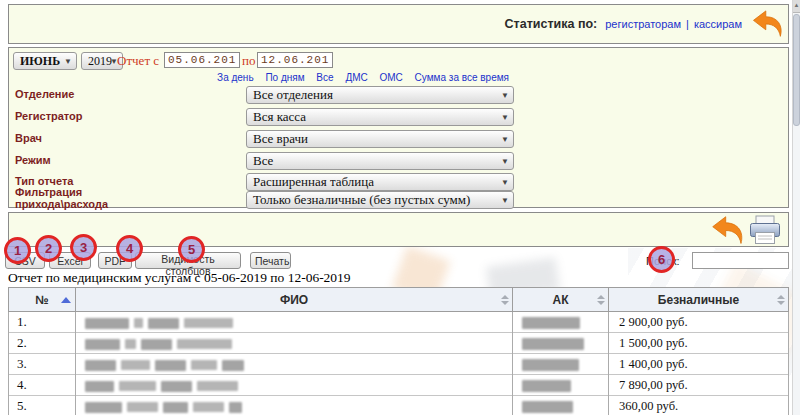 The image size is (800, 415). What do you see at coordinates (45, 61) in the screenshot?
I see `month-select: ИЮНЬ ▼` at bounding box center [45, 61].